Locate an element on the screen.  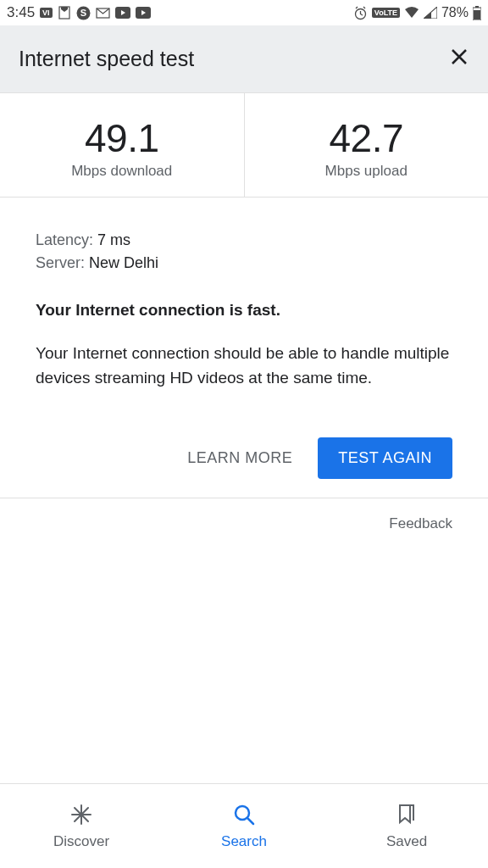
download-value: 49.1 is located at coordinates (122, 138).